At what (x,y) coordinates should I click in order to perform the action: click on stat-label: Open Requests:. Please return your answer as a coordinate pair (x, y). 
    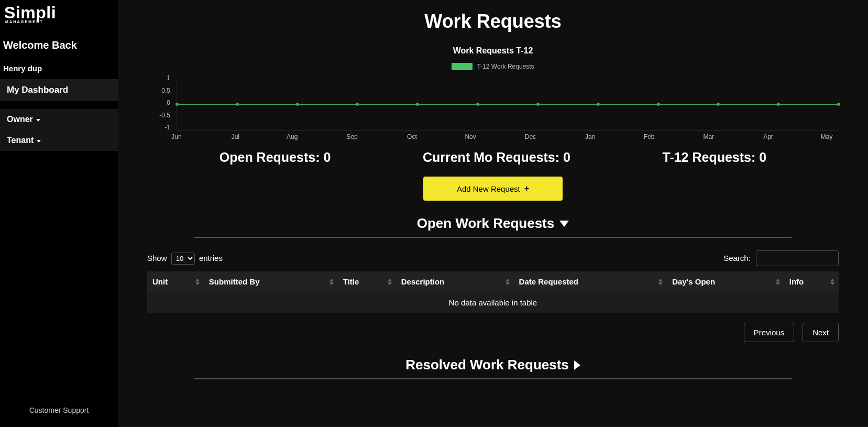
    Looking at the image, I should click on (270, 157).